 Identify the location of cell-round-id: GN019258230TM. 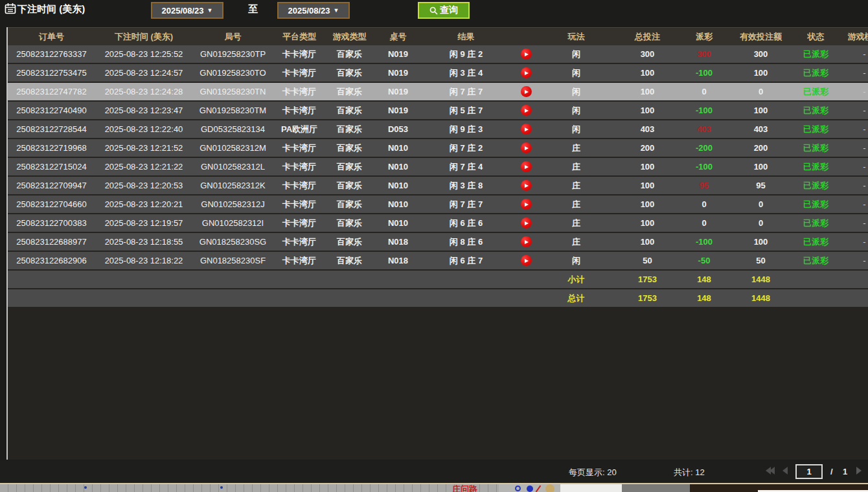
(233, 110).